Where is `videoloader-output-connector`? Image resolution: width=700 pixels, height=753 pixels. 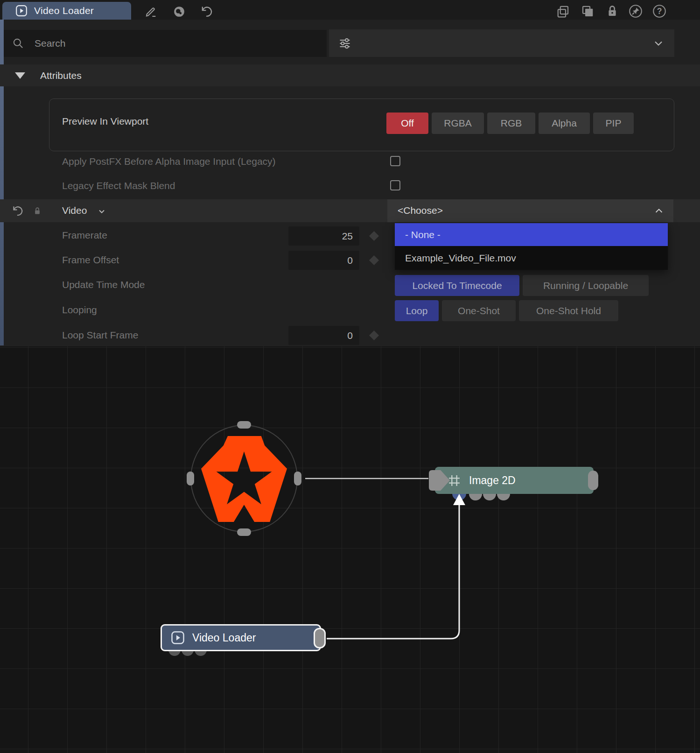 videoloader-output-connector is located at coordinates (320, 638).